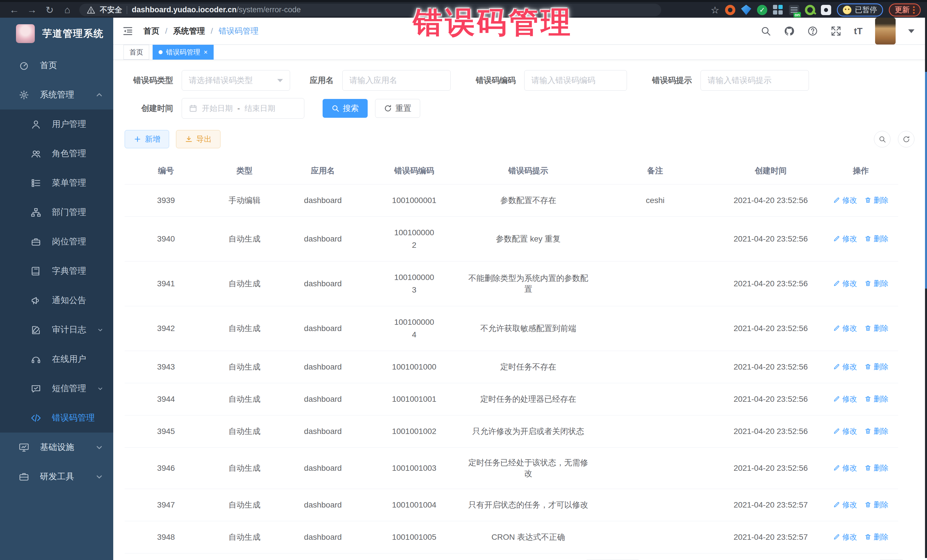  I want to click on cell-code: 1001000001, so click(414, 201).